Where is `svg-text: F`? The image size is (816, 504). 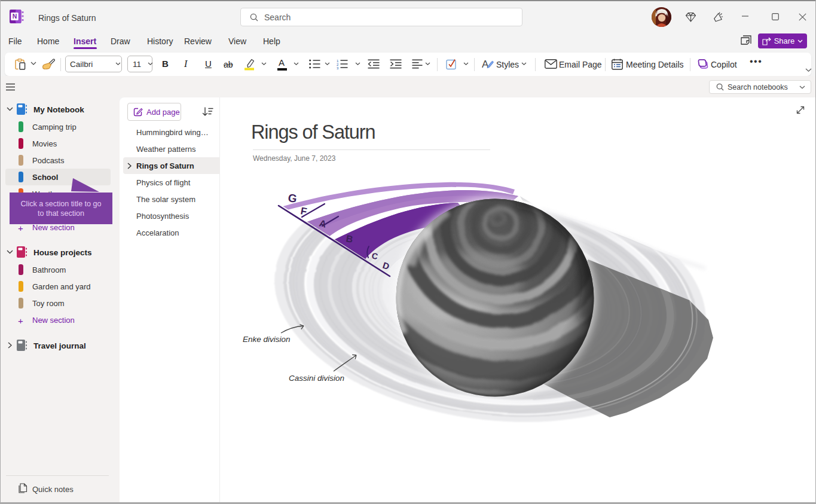
svg-text: F is located at coordinates (304, 212).